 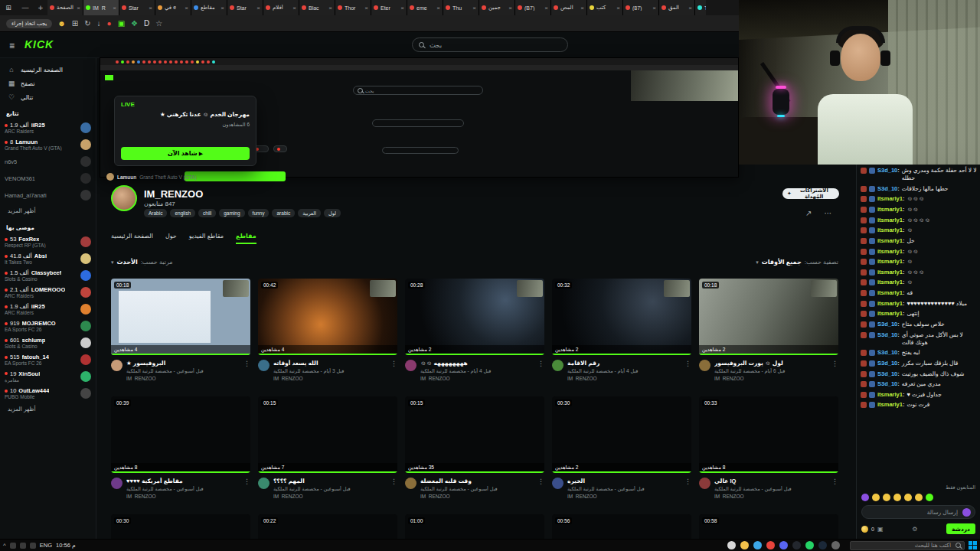 I want to click on sidebar-channel: 919MOJREMCO EA Sports FC 26, so click(x=47, y=326).